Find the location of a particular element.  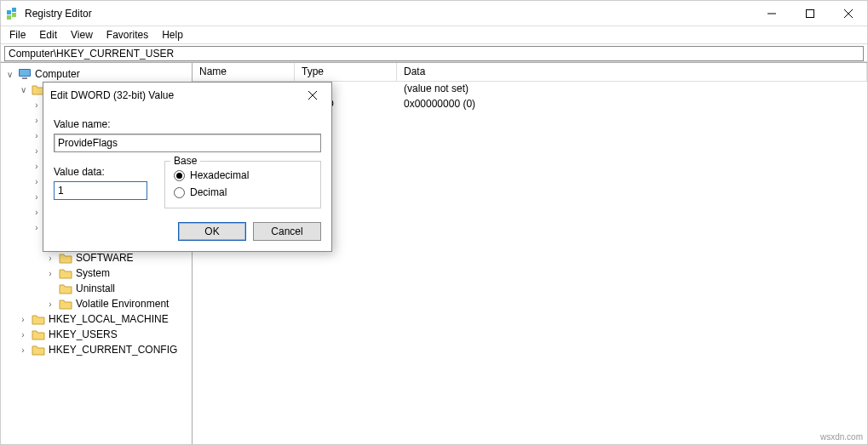

dialog-titlebar: Edit DWORD (32-bit) Value is located at coordinates (187, 95).